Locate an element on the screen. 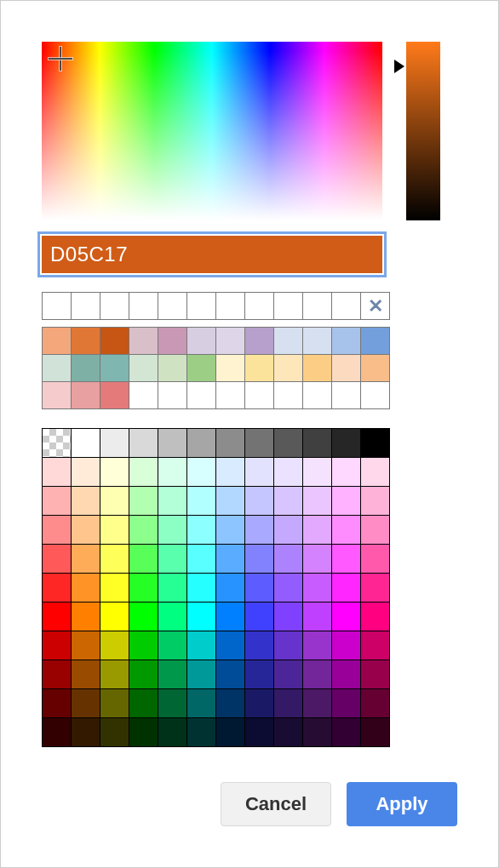  transparent-swatch is located at coordinates (57, 443).